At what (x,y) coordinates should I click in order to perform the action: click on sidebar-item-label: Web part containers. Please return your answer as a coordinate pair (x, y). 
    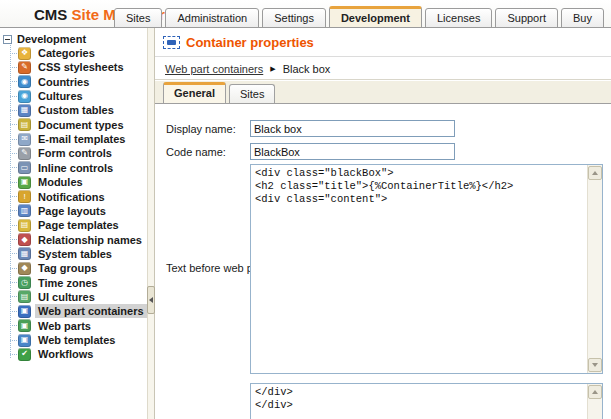
    Looking at the image, I should click on (91, 311).